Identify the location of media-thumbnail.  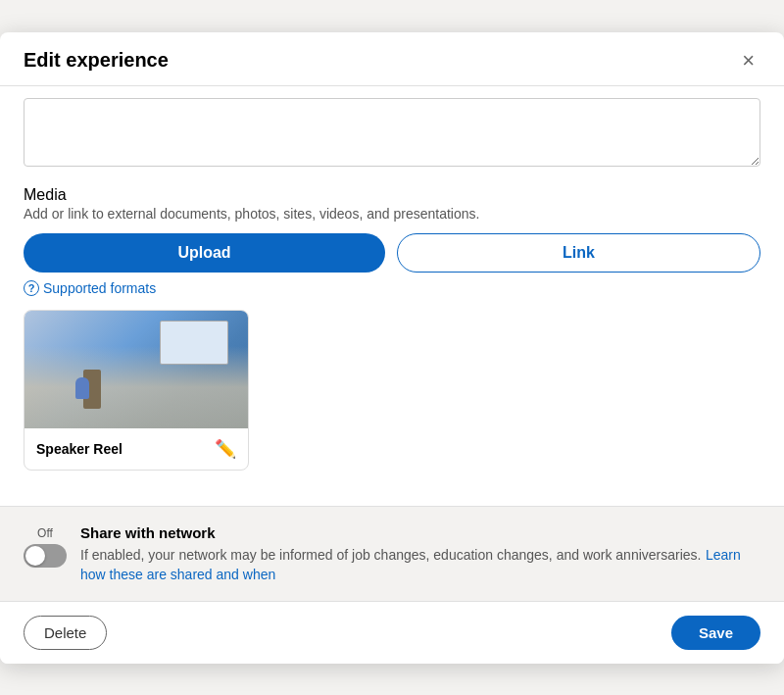
(136, 370).